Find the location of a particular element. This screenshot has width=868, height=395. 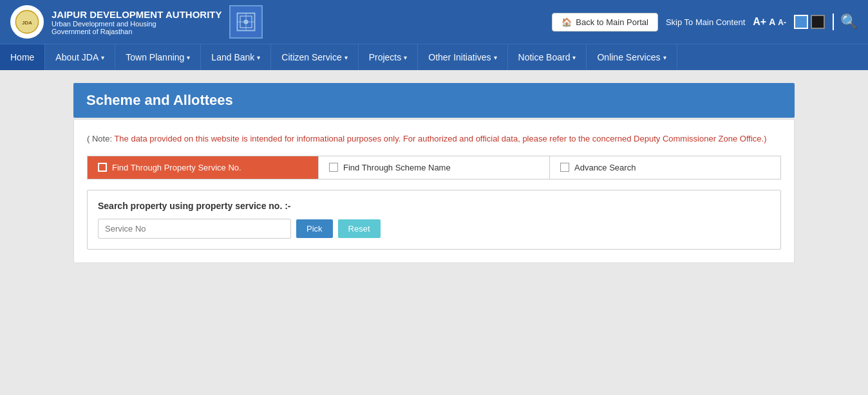

color-theme-controls is located at coordinates (809, 22).